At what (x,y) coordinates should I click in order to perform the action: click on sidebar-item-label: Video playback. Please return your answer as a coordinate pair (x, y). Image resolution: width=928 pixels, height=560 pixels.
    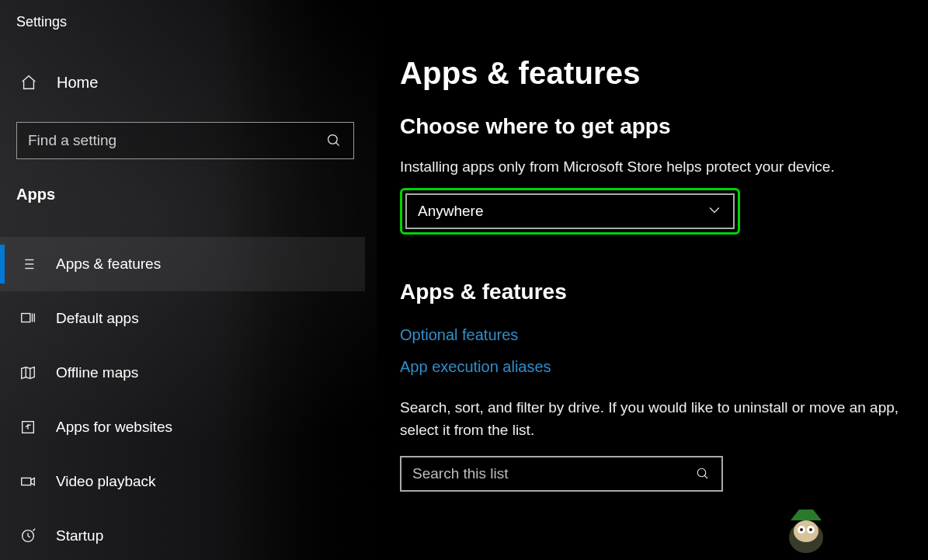
    Looking at the image, I should click on (106, 482).